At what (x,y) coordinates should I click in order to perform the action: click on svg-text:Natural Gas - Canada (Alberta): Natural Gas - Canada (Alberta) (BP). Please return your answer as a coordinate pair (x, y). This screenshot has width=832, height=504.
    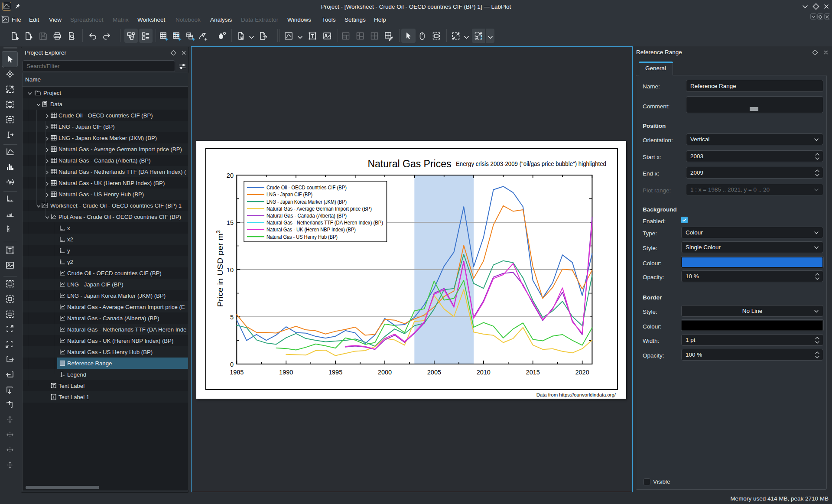
    Looking at the image, I should click on (307, 216).